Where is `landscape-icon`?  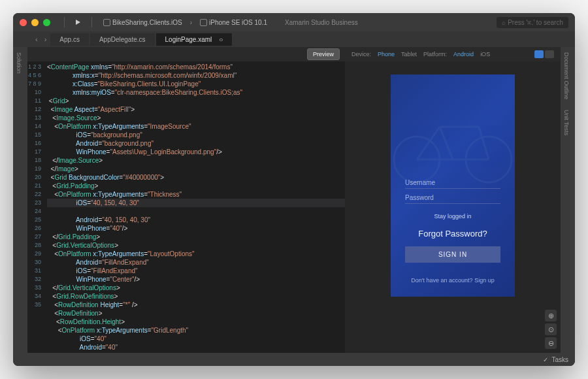
landscape-icon is located at coordinates (549, 54).